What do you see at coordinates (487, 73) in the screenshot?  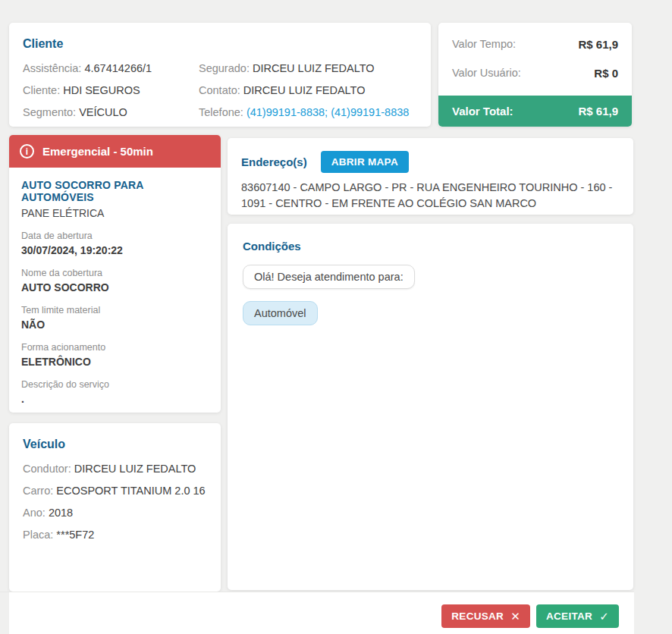 I see `user-value-label: Valor Usuário:` at bounding box center [487, 73].